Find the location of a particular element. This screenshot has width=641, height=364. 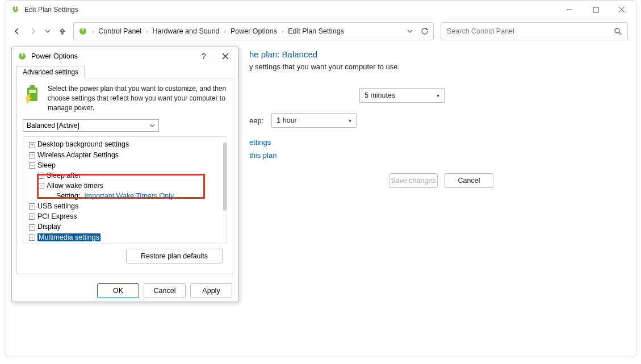

plan-select: Balanced [Active] is located at coordinates (91, 125).